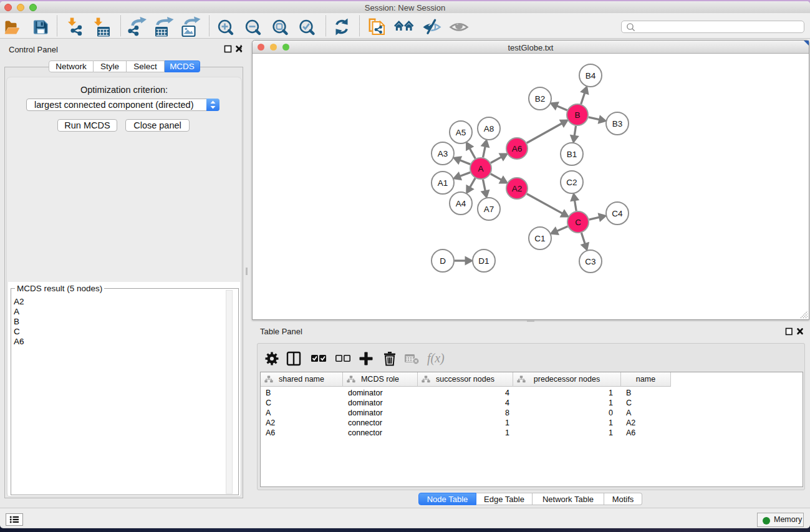 The width and height of the screenshot is (810, 532). Describe the element at coordinates (489, 210) in the screenshot. I see `svg-text: A7` at that location.